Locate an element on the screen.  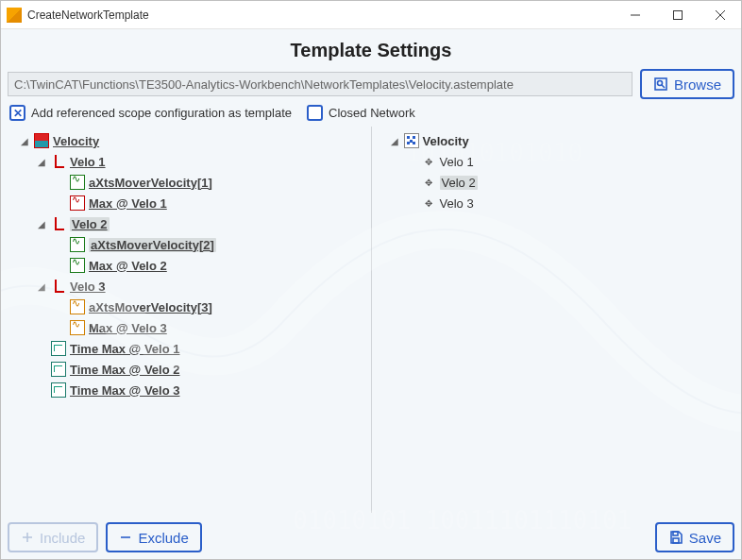
tree-signal-label: Max @ Velo 3 is located at coordinates (128, 329).